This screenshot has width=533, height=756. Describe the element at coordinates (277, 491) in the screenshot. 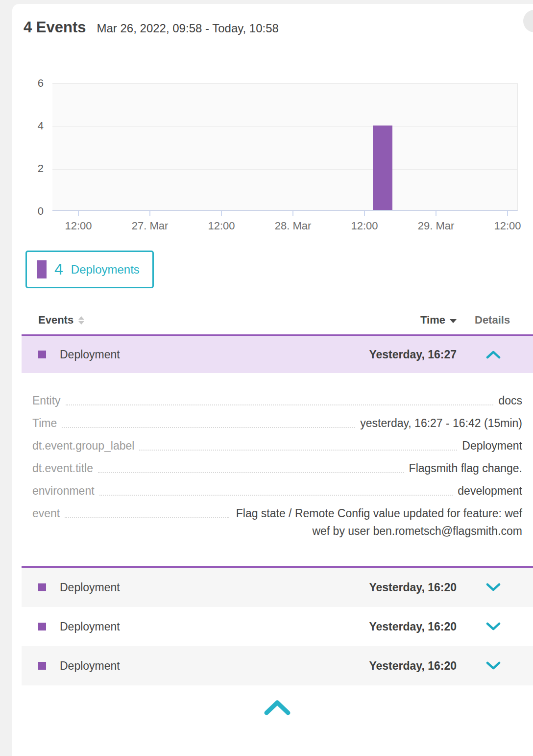

I see `detail-row: environment development` at that location.